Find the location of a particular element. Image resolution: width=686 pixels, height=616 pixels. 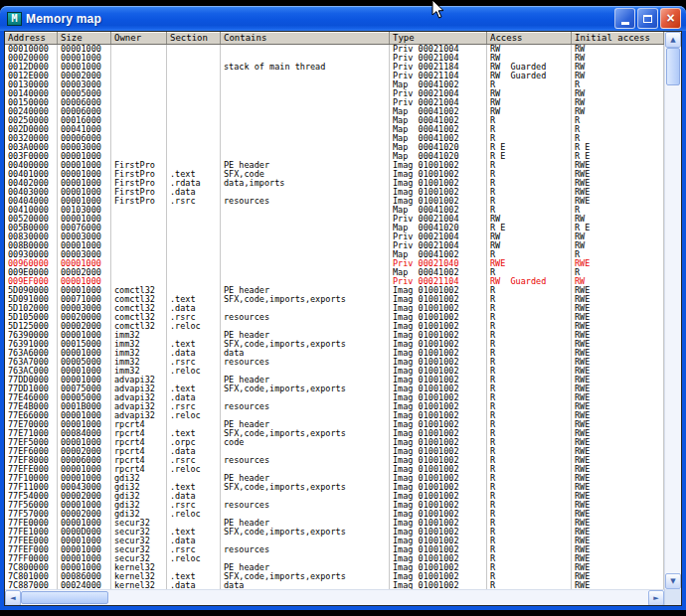

table-row: 77EFE00000001000rpcrt4.relocImag 0100100… is located at coordinates (334, 469).